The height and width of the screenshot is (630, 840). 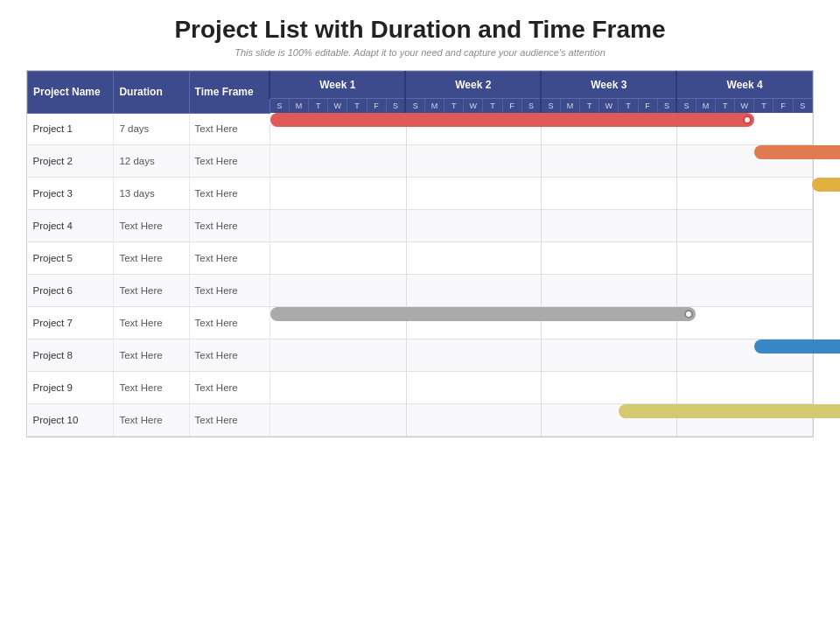 What do you see at coordinates (744, 86) in the screenshot?
I see `week4-header: Week 4` at bounding box center [744, 86].